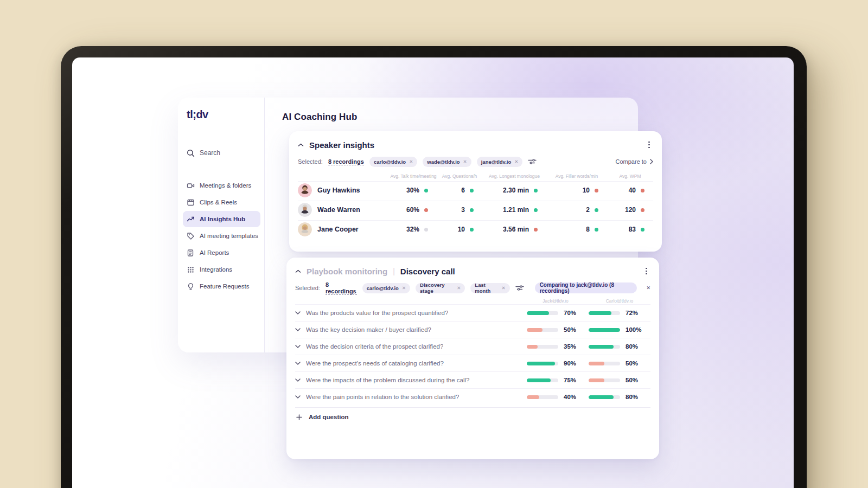 The width and height of the screenshot is (868, 488). What do you see at coordinates (221, 253) in the screenshot?
I see `sidebar-item-ai-reports: AI Reports` at bounding box center [221, 253].